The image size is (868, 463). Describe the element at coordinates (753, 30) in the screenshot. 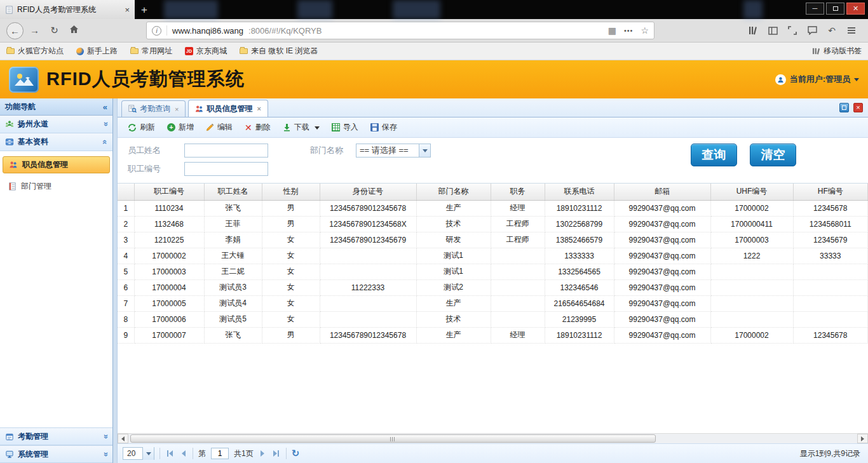

I see `library-icon` at that location.